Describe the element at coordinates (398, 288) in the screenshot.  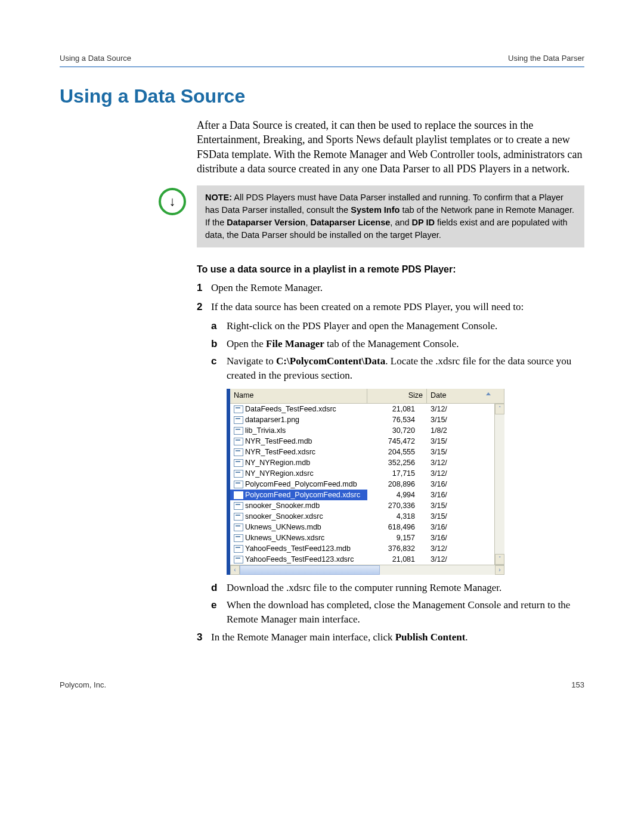
I see `step-1-text: Open the Remote Manager.` at that location.